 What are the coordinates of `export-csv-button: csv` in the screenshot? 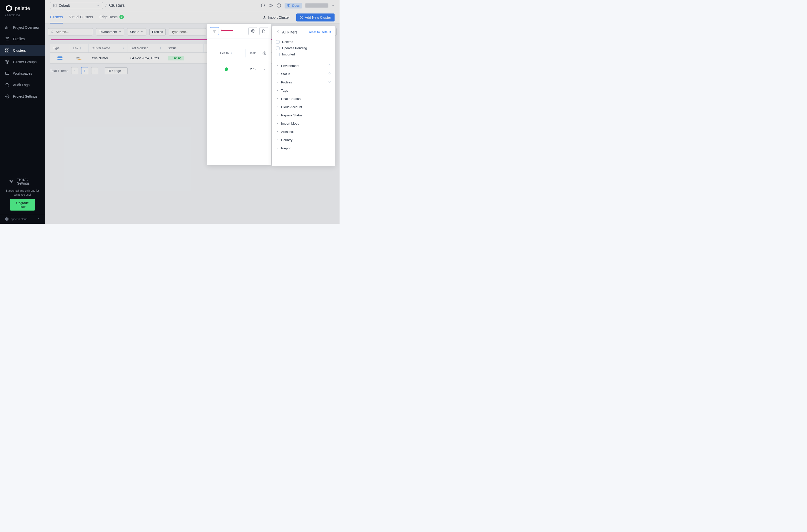 It's located at (264, 31).